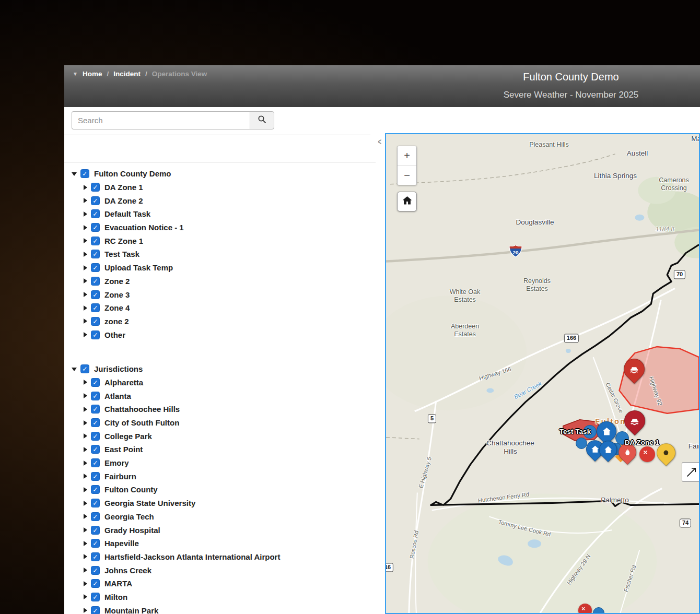 This screenshot has width=700, height=614. Describe the element at coordinates (407, 175) in the screenshot. I see `zoom-out-button: −` at that location.